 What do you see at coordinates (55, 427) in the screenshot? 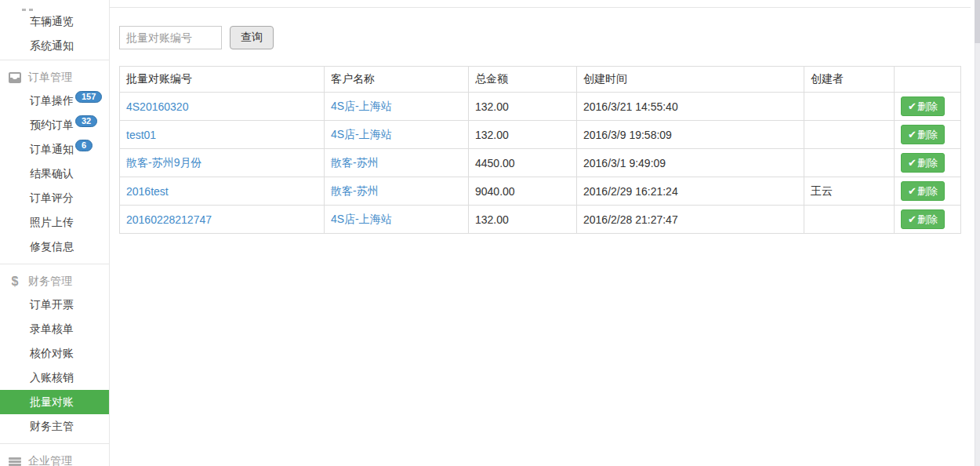
I see `sidebar-item-finance-director: 财务主管` at bounding box center [55, 427].